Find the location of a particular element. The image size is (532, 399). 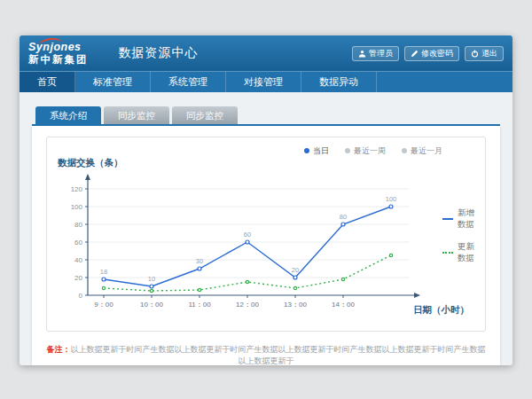

period-filters: 当日 最近一周 最近一月 is located at coordinates (266, 150).